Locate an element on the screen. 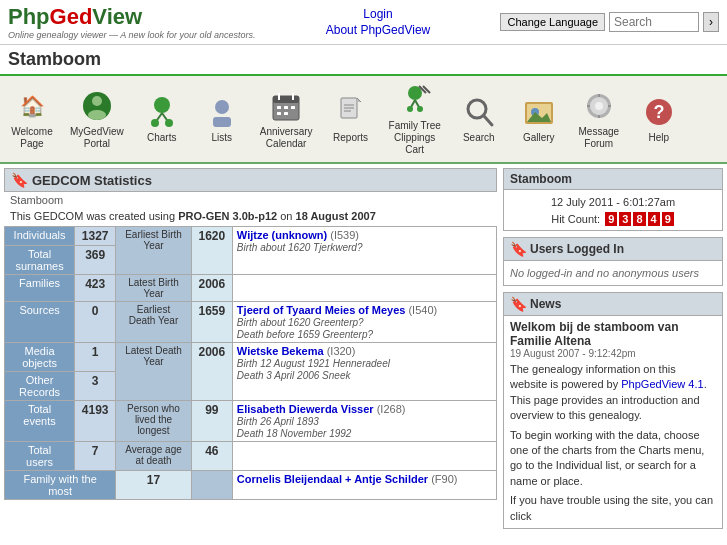 This screenshot has width=727, height=545. nav-message: MessageForum is located at coordinates (599, 119).